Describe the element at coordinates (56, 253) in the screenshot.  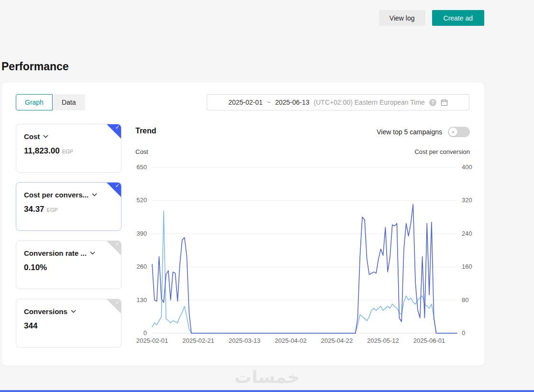
I see `metric-label: Conversion rate ...` at that location.